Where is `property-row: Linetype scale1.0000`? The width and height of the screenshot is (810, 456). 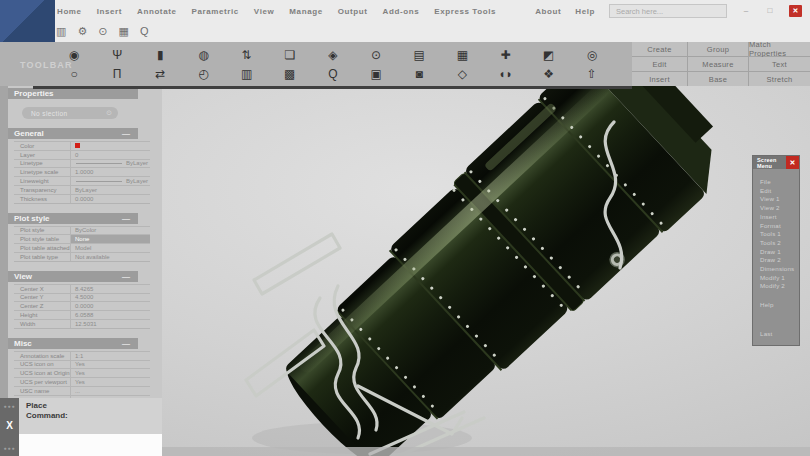
property-row: Linetype scale1.0000 is located at coordinates (82, 172).